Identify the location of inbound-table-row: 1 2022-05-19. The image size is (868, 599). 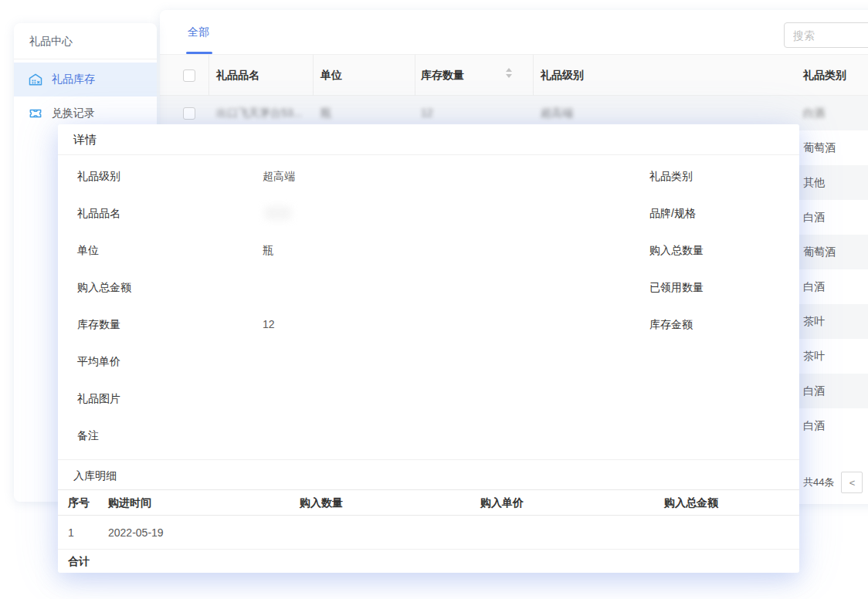
(429, 533).